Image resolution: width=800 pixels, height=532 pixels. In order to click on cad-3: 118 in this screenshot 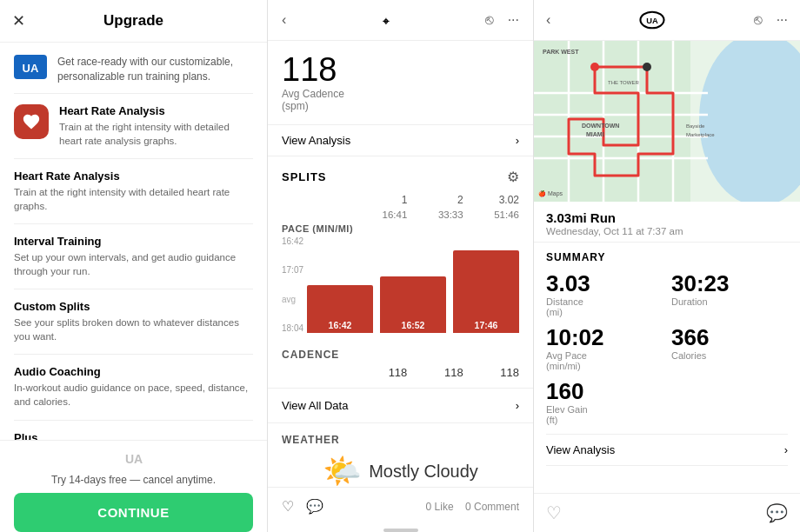, I will do `click(491, 372)`.